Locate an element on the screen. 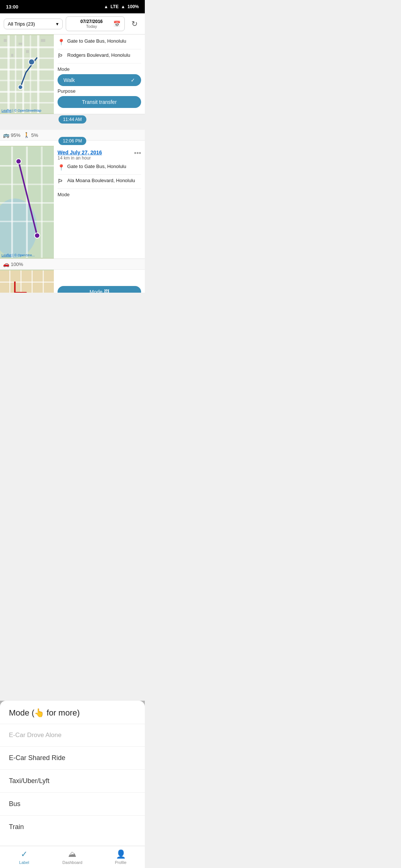 This screenshot has height=868, width=401. trips-dropdown: All Trips (23) ▾ is located at coordinates (33, 24).